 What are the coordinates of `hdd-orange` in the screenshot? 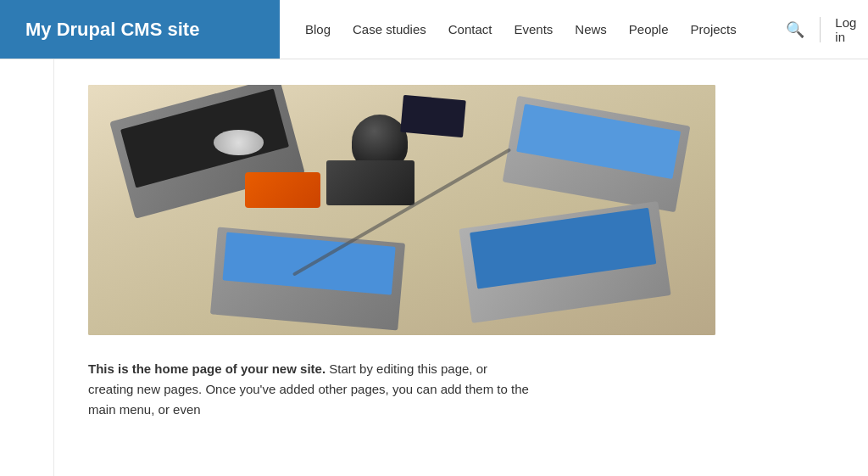 It's located at (283, 190).